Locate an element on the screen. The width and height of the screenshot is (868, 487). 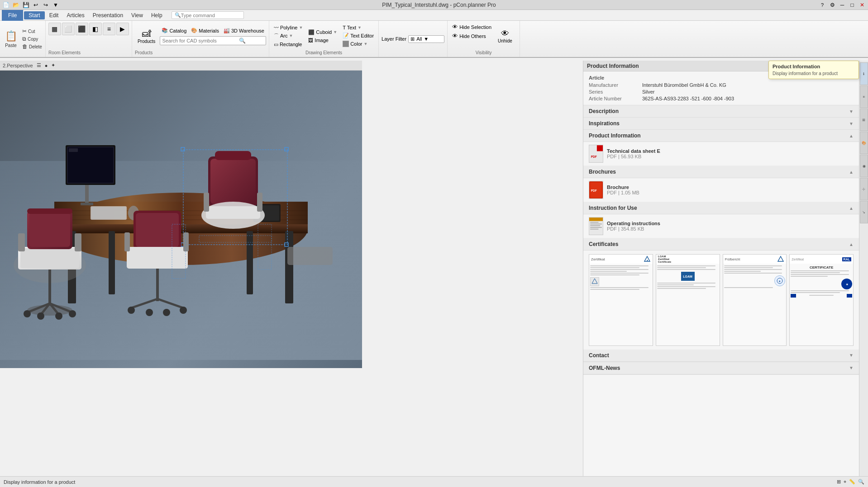
display-mode-icon: ● is located at coordinates (46, 66).